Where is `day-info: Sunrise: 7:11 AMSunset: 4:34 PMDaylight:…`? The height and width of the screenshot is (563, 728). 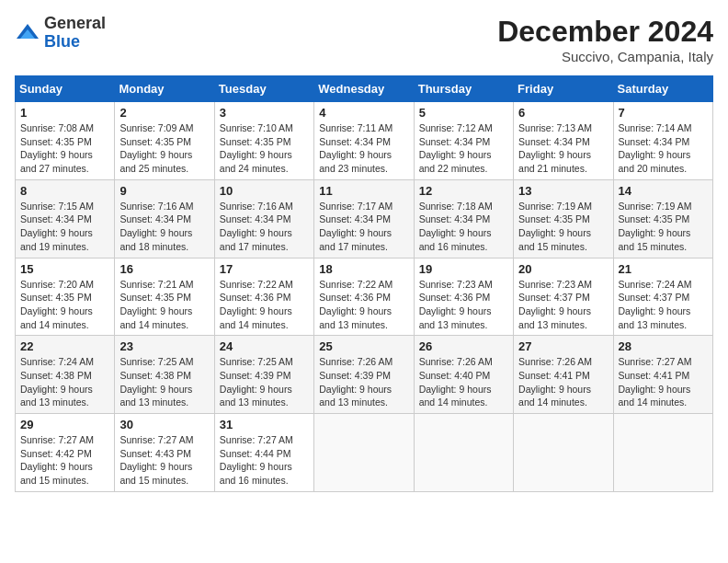 day-info: Sunrise: 7:11 AMSunset: 4:34 PMDaylight:… is located at coordinates (364, 149).